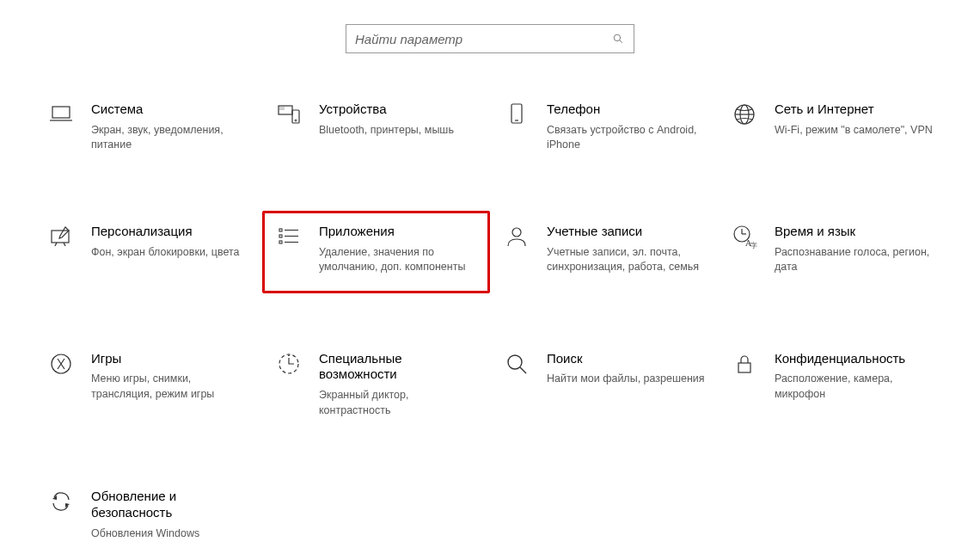 The width and height of the screenshot is (980, 560). What do you see at coordinates (854, 360) in the screenshot?
I see `tile-title: Конфиденциальность` at bounding box center [854, 360].